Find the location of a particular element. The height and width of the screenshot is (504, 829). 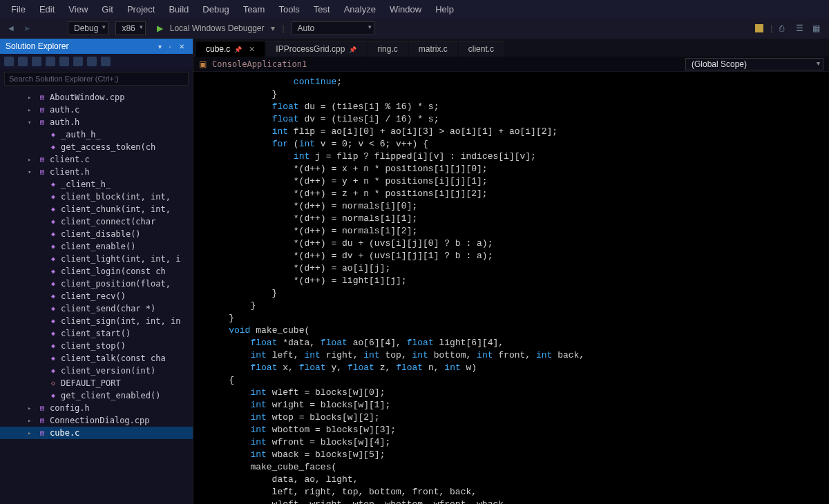

solution-explorer-search: Search Solution Explorer (Ctrl+;) is located at coordinates (97, 79).